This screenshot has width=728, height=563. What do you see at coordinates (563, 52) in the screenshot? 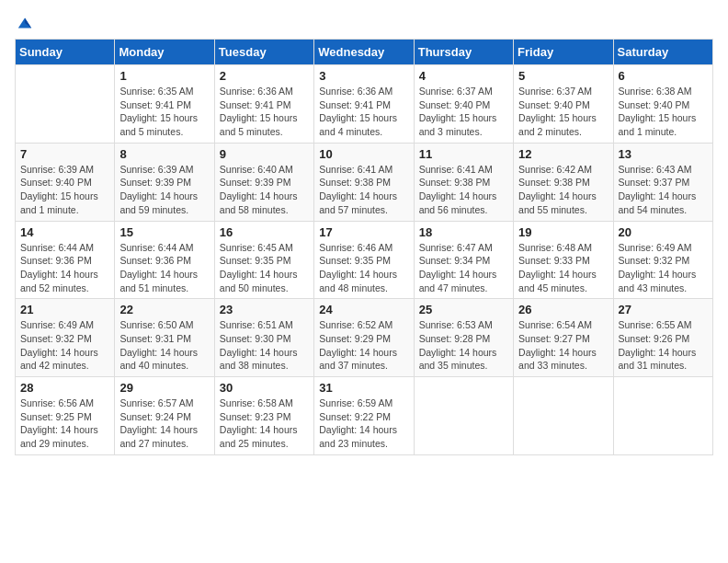
I see `header-day-friday: Friday` at bounding box center [563, 52].